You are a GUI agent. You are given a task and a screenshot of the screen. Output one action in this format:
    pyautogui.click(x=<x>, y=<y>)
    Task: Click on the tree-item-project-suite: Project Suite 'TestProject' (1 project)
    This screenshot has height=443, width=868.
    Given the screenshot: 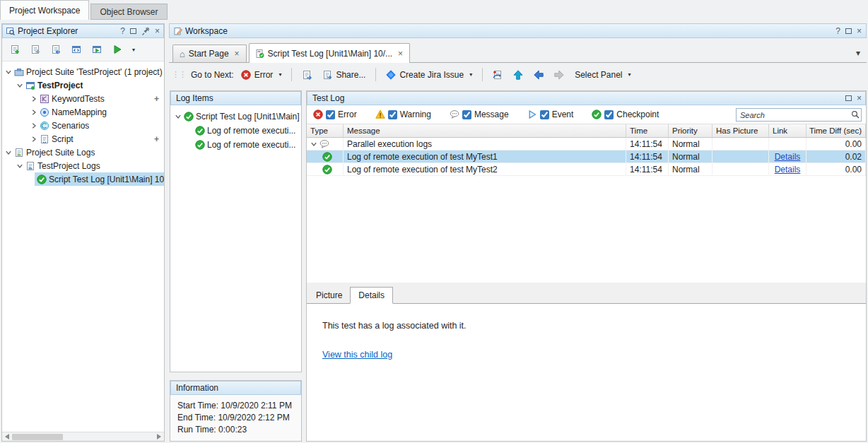 What is the action you would take?
    pyautogui.click(x=83, y=72)
    